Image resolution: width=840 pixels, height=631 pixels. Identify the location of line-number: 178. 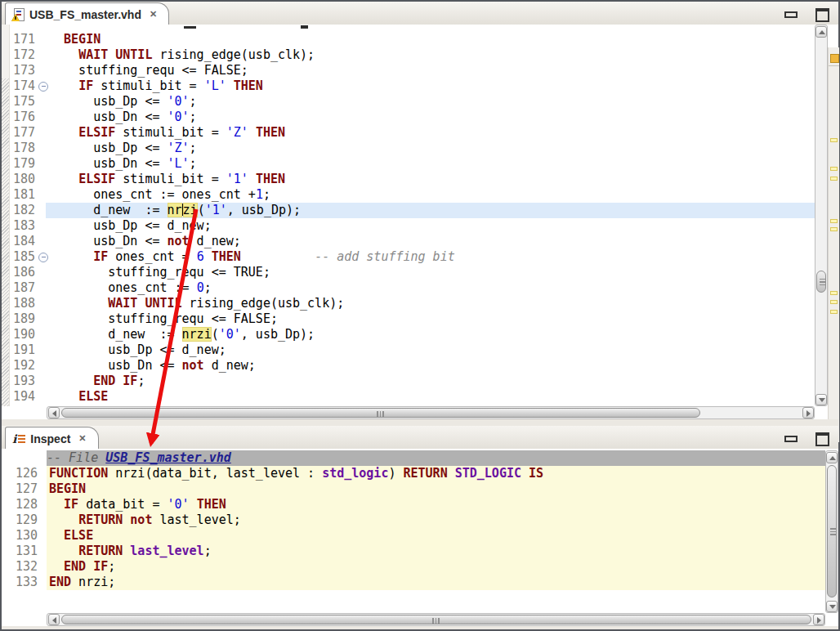
(25, 149).